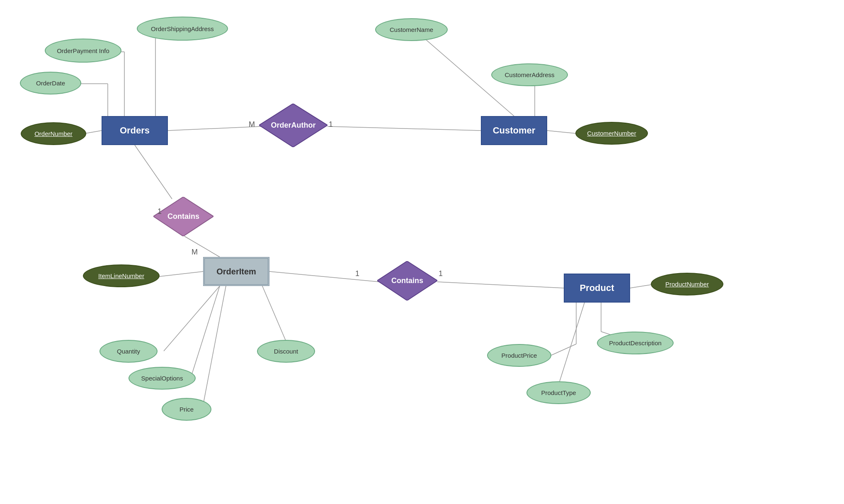  I want to click on cardinality-1-orderauthor: 1, so click(331, 124).